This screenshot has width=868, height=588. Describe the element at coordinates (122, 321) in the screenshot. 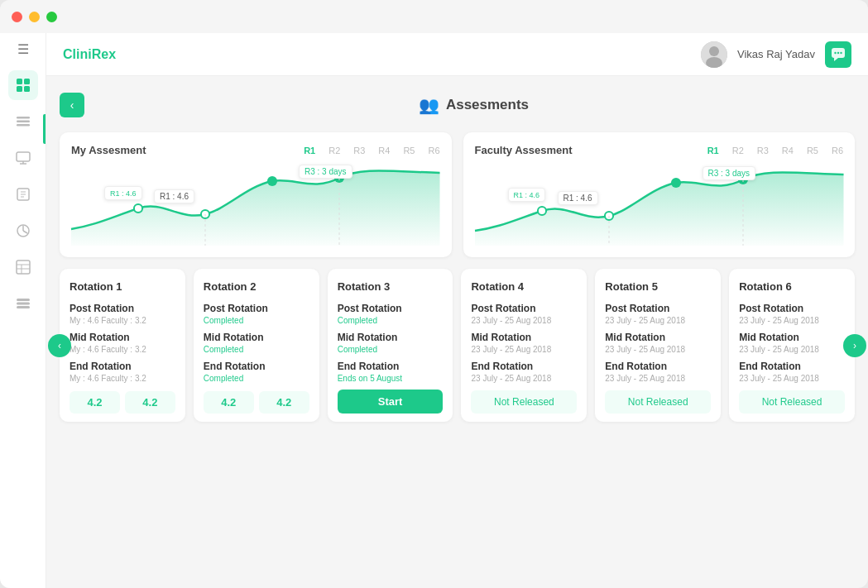

I see `post-rotation-sub-1: My : 4.6 Faculty : 3.2` at that location.